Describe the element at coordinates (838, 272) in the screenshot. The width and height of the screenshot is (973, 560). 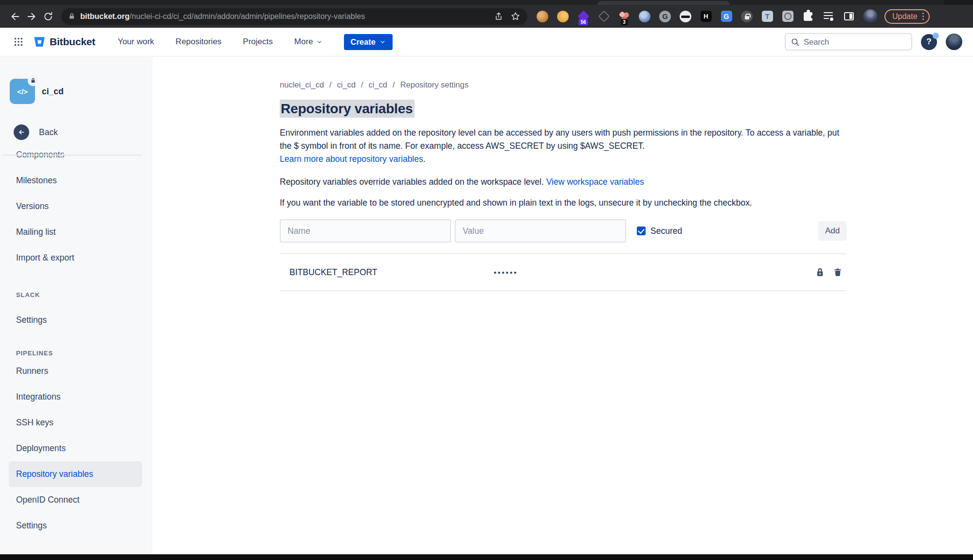
I see `delete-trash-icon` at that location.